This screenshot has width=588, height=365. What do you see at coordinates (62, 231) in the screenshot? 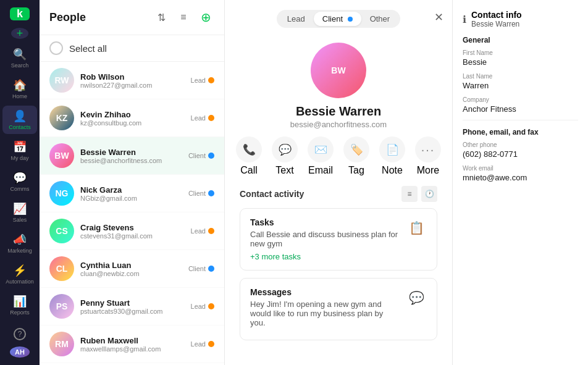
I see `avatar: CS` at bounding box center [62, 231].